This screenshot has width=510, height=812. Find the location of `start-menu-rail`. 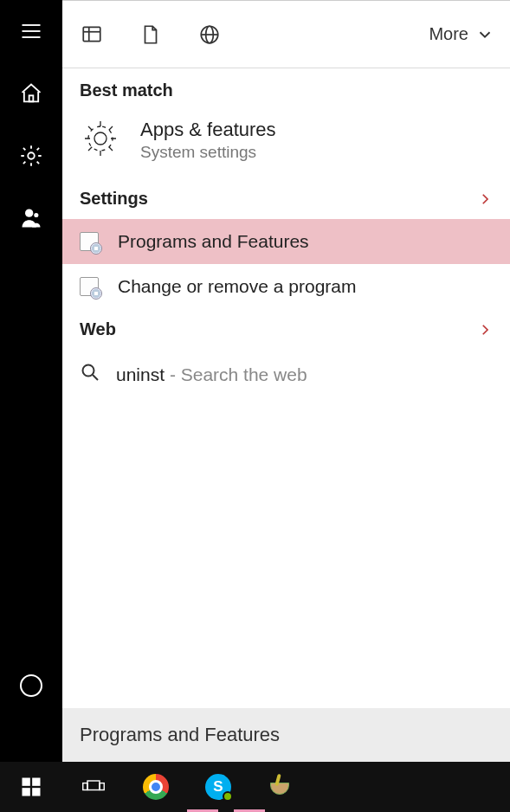

start-menu-rail is located at coordinates (31, 406).